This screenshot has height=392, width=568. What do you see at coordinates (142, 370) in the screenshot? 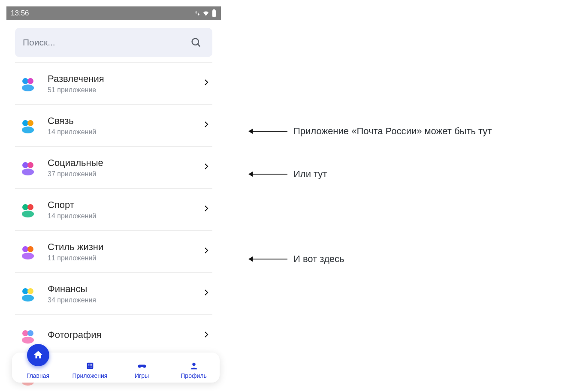
I see `nav-games: Игры` at bounding box center [142, 370].